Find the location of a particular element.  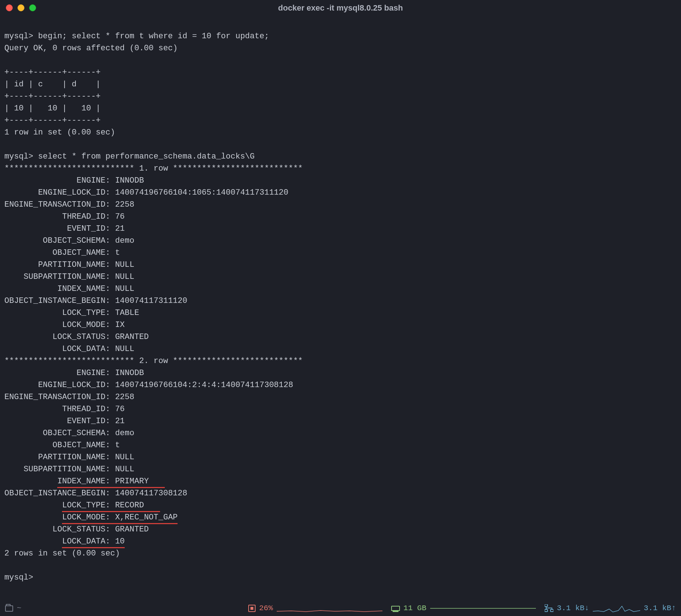

r2-lockid-k: ENGINE_LOCK_ID: is located at coordinates (60, 385).